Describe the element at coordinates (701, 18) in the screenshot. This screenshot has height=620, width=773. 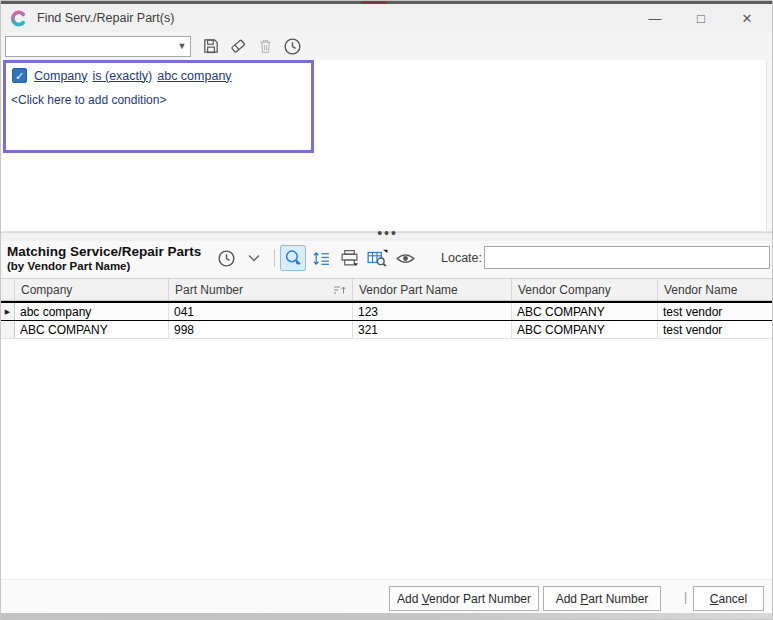
I see `maximize-icon: □` at that location.